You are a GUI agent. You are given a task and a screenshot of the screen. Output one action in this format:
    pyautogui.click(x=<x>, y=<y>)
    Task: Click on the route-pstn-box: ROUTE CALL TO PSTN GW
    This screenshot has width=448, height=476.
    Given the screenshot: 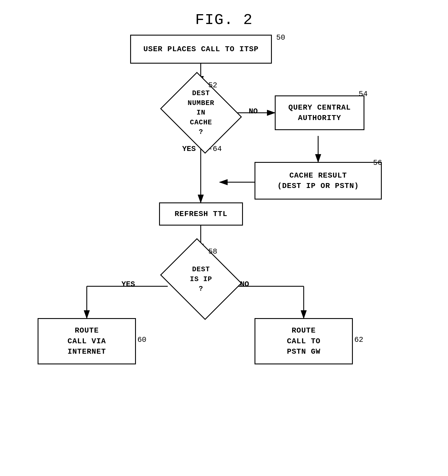 What is the action you would take?
    pyautogui.click(x=304, y=341)
    